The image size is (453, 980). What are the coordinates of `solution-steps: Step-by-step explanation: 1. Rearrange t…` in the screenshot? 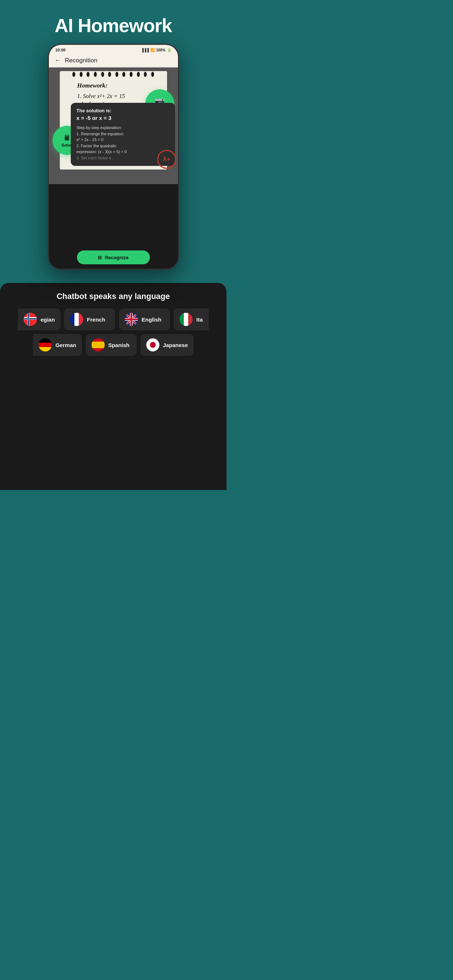 It's located at (123, 143).